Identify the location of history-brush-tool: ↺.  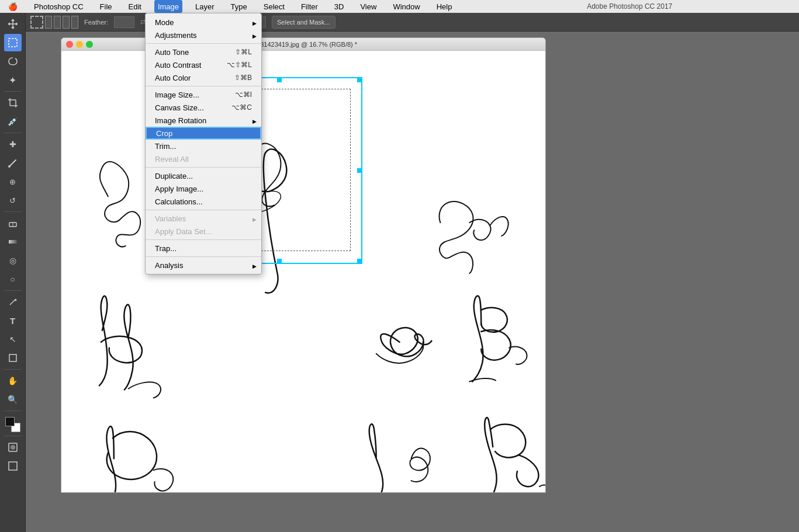
(13, 200).